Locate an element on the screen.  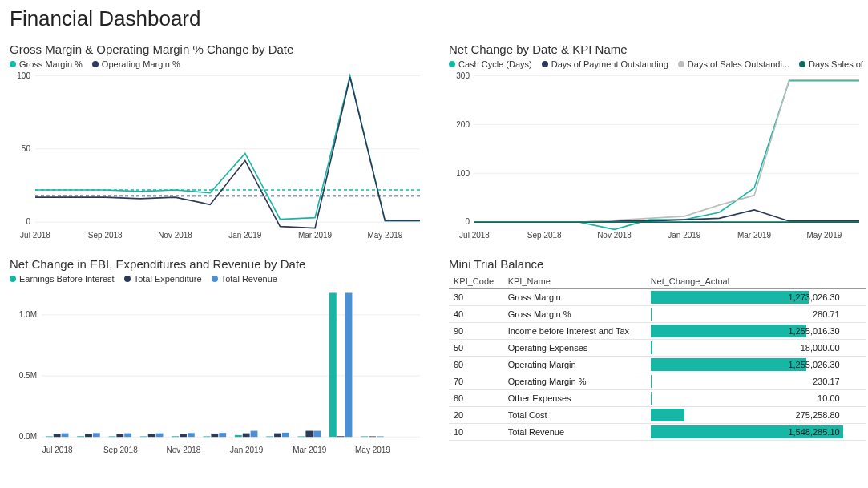
cell-net-change: 230.17 is located at coordinates (756, 381).